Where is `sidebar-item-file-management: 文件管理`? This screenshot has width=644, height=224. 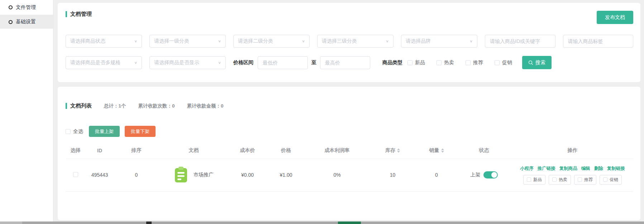 sidebar-item-file-management: 文件管理 is located at coordinates (27, 8).